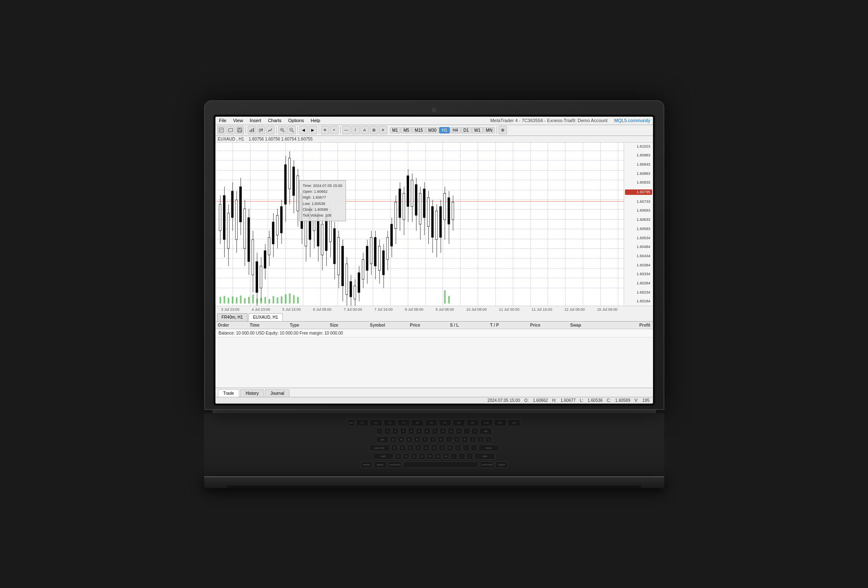 This screenshot has height=588, width=868. I want to click on key-p: P, so click(465, 440).